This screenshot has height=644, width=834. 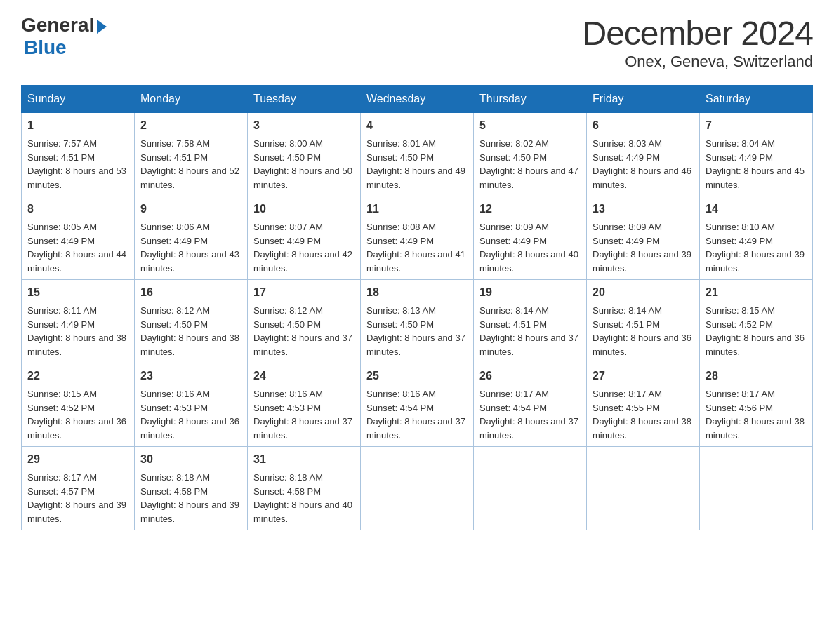 What do you see at coordinates (304, 126) in the screenshot?
I see `day-number: 3` at bounding box center [304, 126].